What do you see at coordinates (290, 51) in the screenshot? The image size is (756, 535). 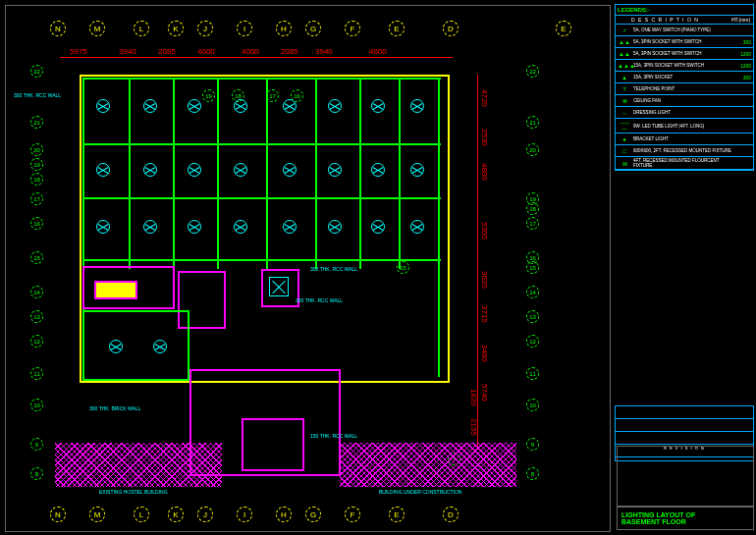 I see `dim-2085b: 2085` at bounding box center [290, 51].